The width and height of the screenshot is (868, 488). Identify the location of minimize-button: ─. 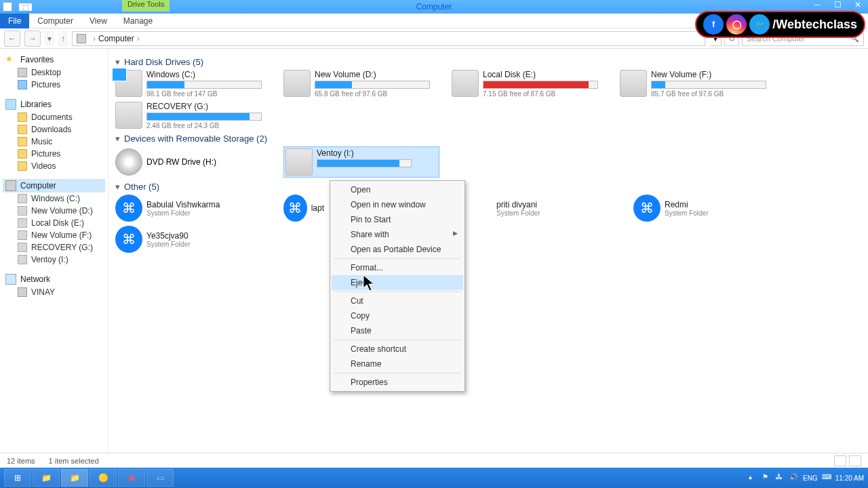
(817, 5).